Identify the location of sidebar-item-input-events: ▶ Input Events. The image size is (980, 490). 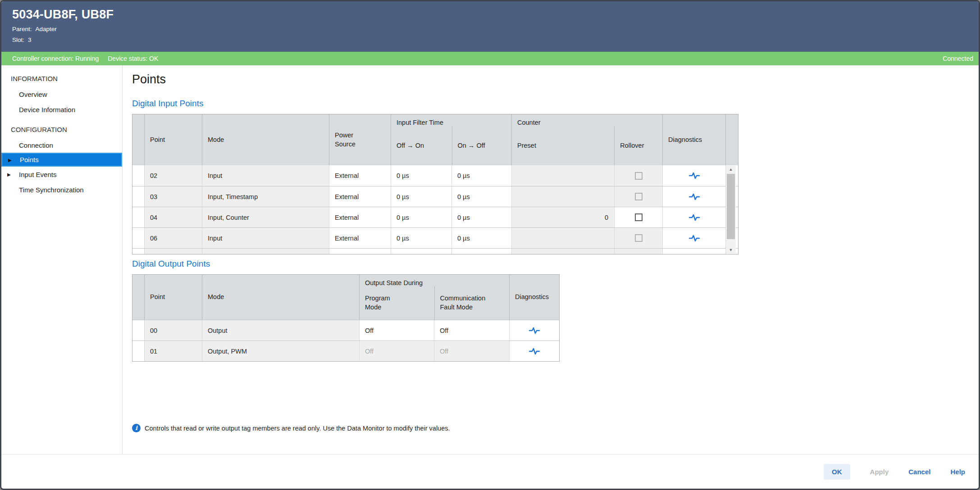
(62, 174).